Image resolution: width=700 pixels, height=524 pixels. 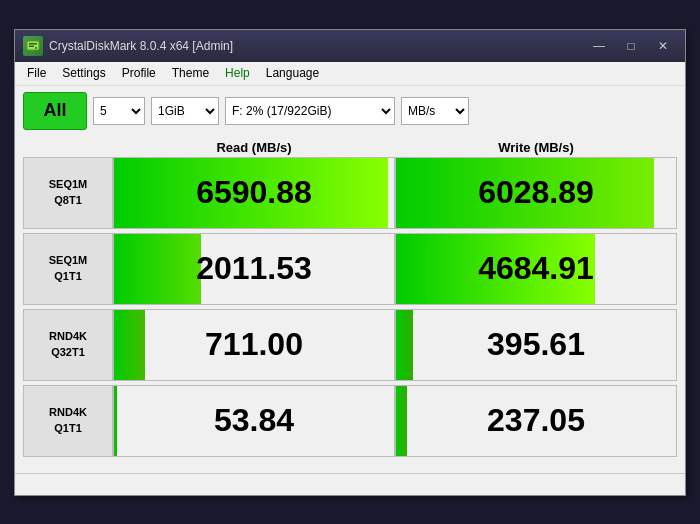 What do you see at coordinates (350, 74) in the screenshot?
I see `menu-bar: File Settings Profile Theme Help Languag…` at bounding box center [350, 74].